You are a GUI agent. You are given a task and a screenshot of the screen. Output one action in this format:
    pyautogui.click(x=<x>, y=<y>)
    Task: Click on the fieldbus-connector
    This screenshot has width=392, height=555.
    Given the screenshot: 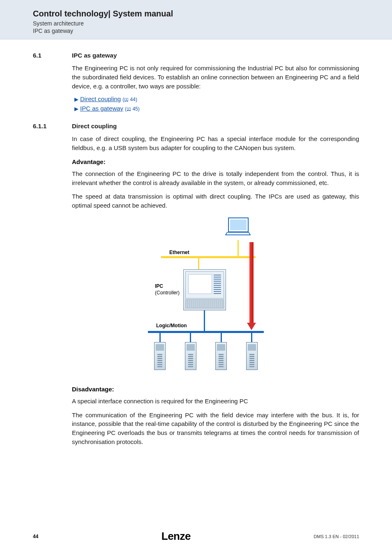 What is the action you would take?
    pyautogui.click(x=205, y=321)
    